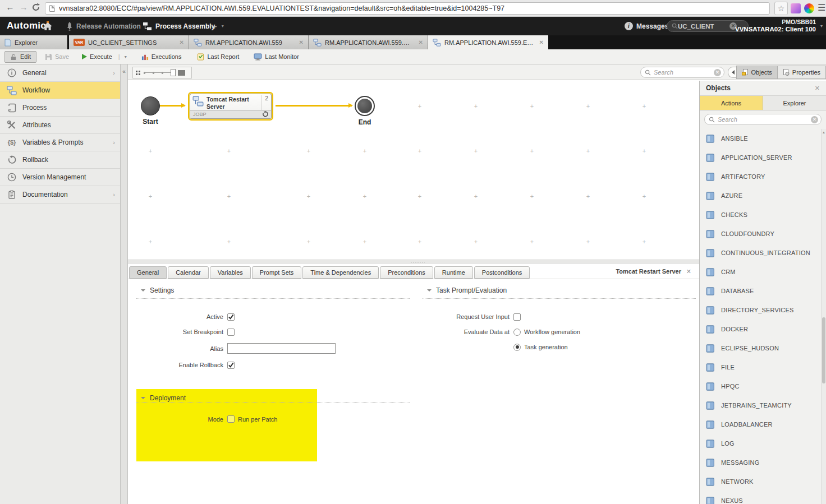 The width and height of the screenshot is (826, 504). Describe the element at coordinates (763, 119) in the screenshot. I see `objects-search-input` at that location.